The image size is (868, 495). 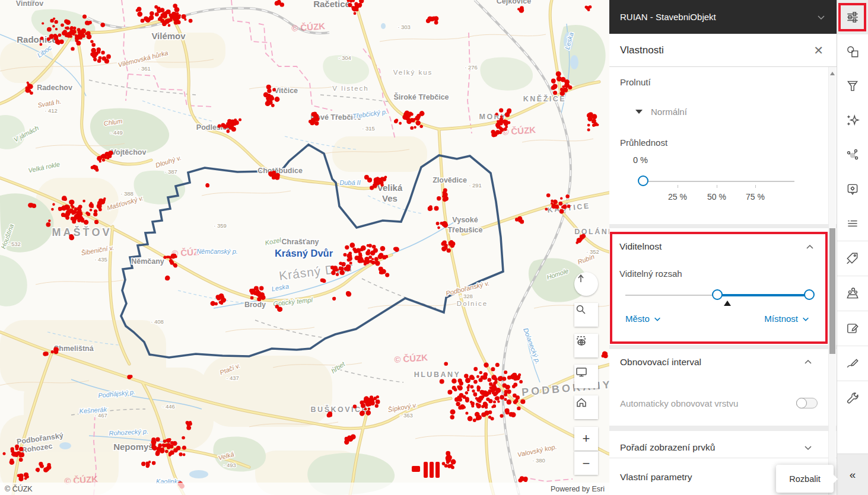 What do you see at coordinates (819, 50) in the screenshot?
I see `close-icon: ✕` at bounding box center [819, 50].